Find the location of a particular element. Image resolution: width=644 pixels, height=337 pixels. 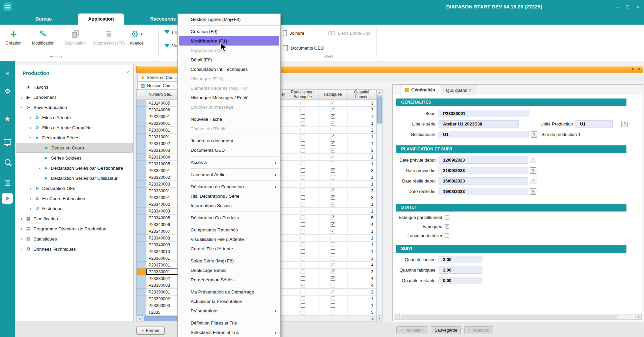

tab-g-n-ralit-s: Généralités is located at coordinates (420, 90).